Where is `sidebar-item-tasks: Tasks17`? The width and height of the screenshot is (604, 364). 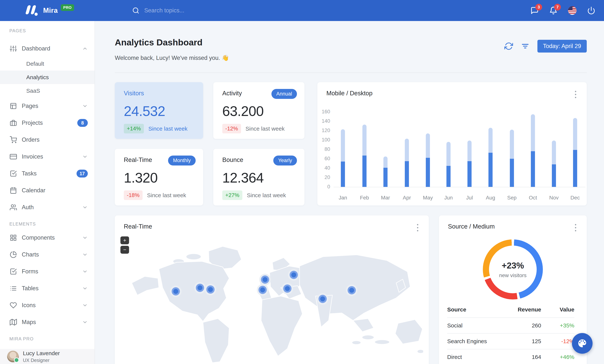 sidebar-item-tasks: Tasks17 is located at coordinates (47, 174).